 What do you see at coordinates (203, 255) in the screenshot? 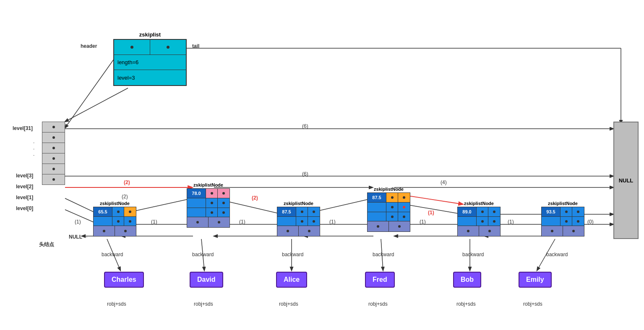
I see `backward-1: backward` at bounding box center [203, 255].